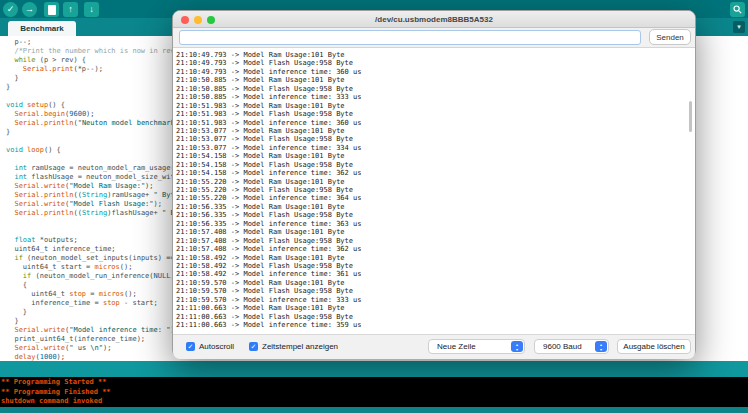 The width and height of the screenshot is (748, 413). What do you see at coordinates (436, 215) in the screenshot?
I see `log-line: 21:10:56.335 -> Model Flash Usage:958 By…` at bounding box center [436, 215].